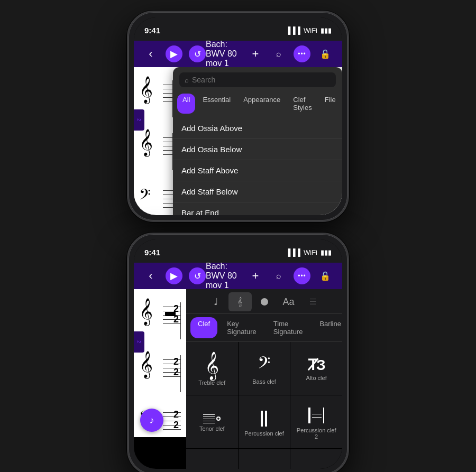  Describe the element at coordinates (313, 302) in the screenshot. I see `panel-icon-bars: 𝄚` at that location.